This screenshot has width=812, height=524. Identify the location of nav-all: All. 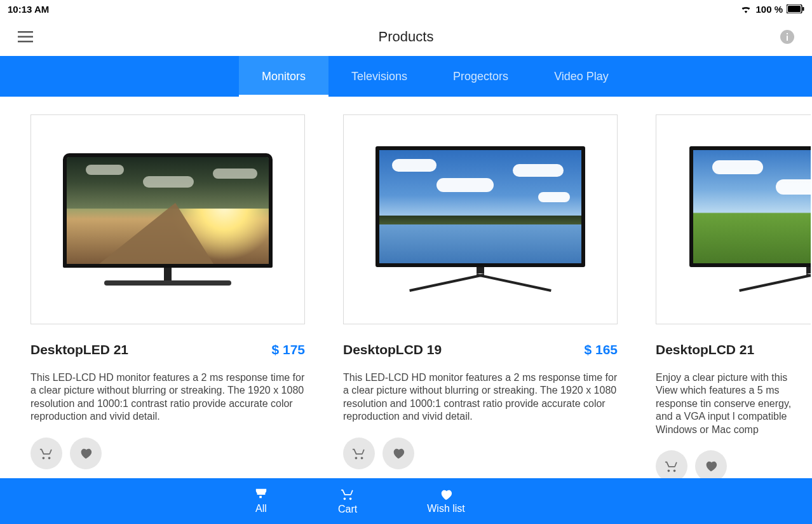
(261, 501).